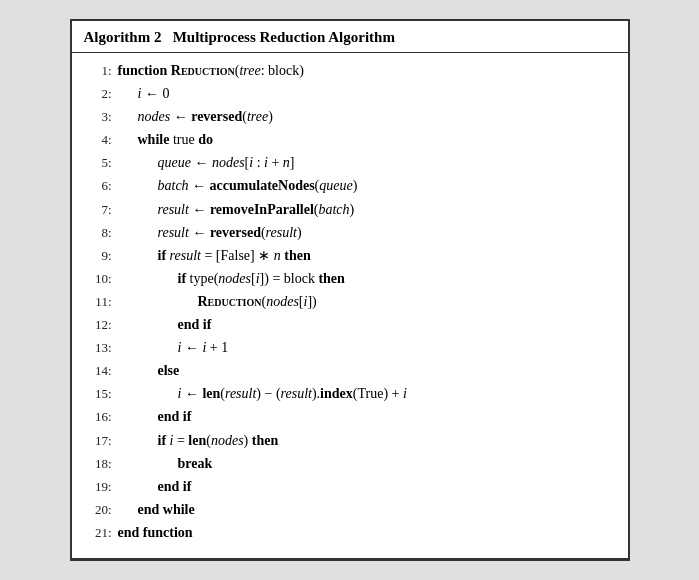 This screenshot has height=580, width=699. What do you see at coordinates (98, 116) in the screenshot?
I see `line-number: 3:` at bounding box center [98, 116].